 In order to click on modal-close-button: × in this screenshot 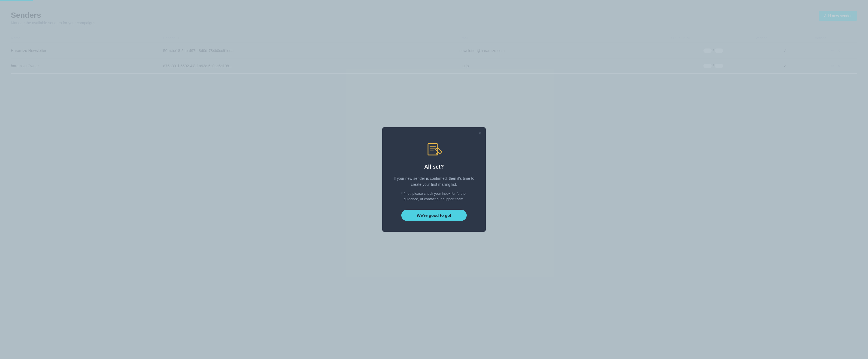, I will do `click(480, 133)`.